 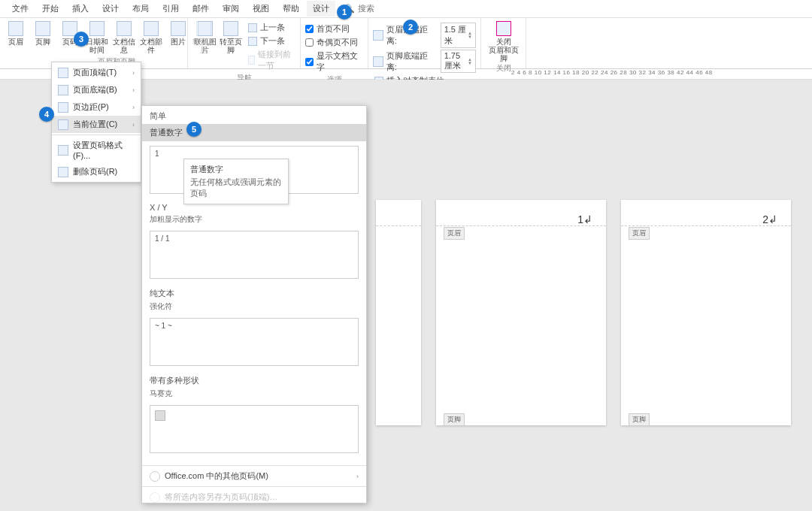 What do you see at coordinates (96, 90) in the screenshot?
I see `dd-bottom-of-page: 页面底端(B)›` at bounding box center [96, 90].